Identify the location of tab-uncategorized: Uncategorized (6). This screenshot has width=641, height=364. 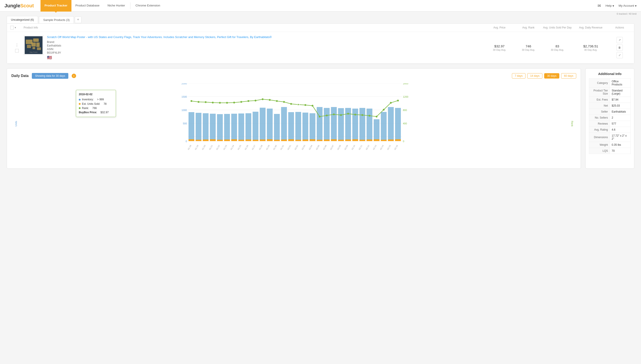
(22, 20).